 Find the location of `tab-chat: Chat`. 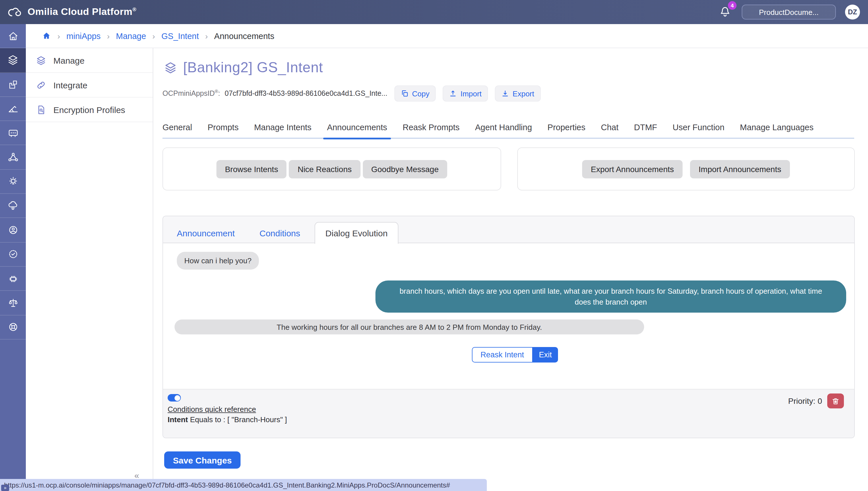

tab-chat: Chat is located at coordinates (610, 131).